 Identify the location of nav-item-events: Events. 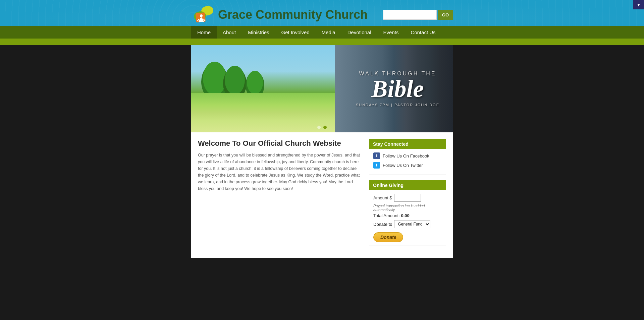
(391, 32).